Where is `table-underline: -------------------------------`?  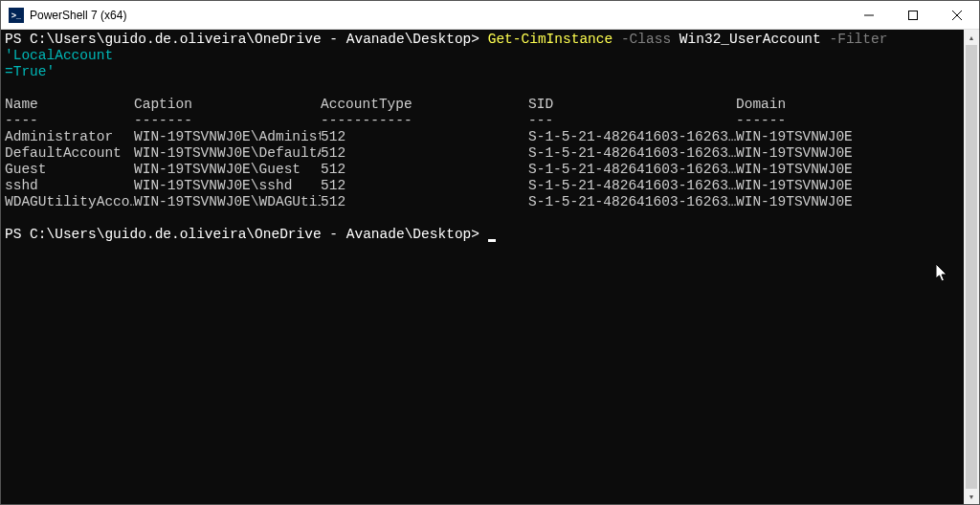 table-underline: ------------------------------- is located at coordinates (482, 121).